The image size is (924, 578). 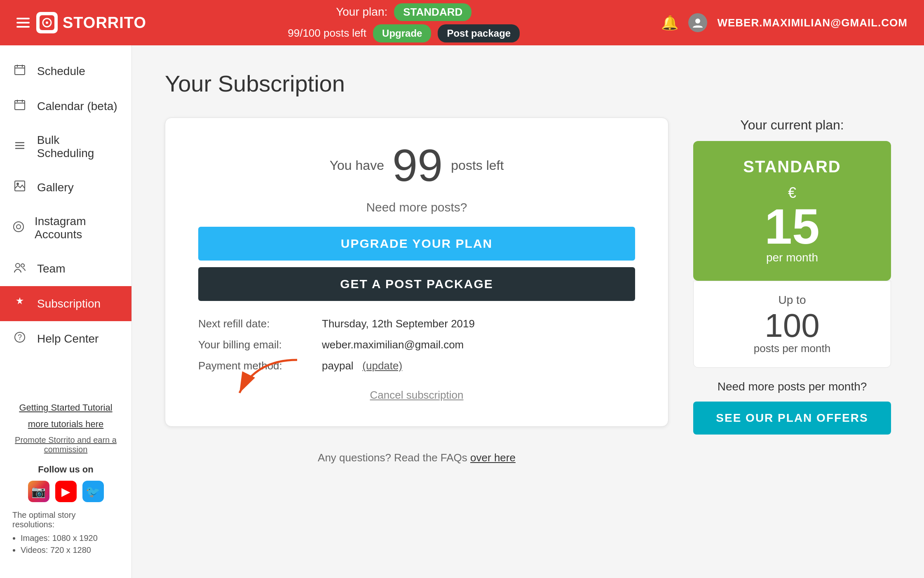 What do you see at coordinates (357, 166) in the screenshot?
I see `posts-left-pre: You have` at bounding box center [357, 166].